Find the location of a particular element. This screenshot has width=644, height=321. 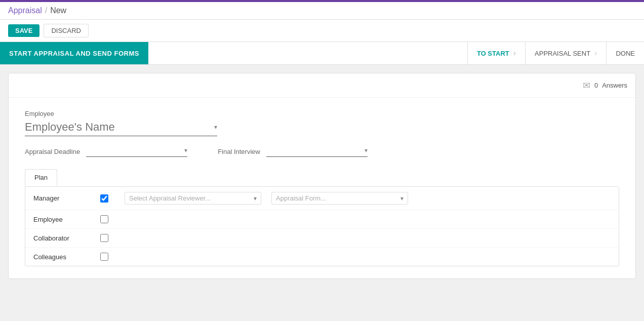

answers-count: 0 is located at coordinates (596, 85).